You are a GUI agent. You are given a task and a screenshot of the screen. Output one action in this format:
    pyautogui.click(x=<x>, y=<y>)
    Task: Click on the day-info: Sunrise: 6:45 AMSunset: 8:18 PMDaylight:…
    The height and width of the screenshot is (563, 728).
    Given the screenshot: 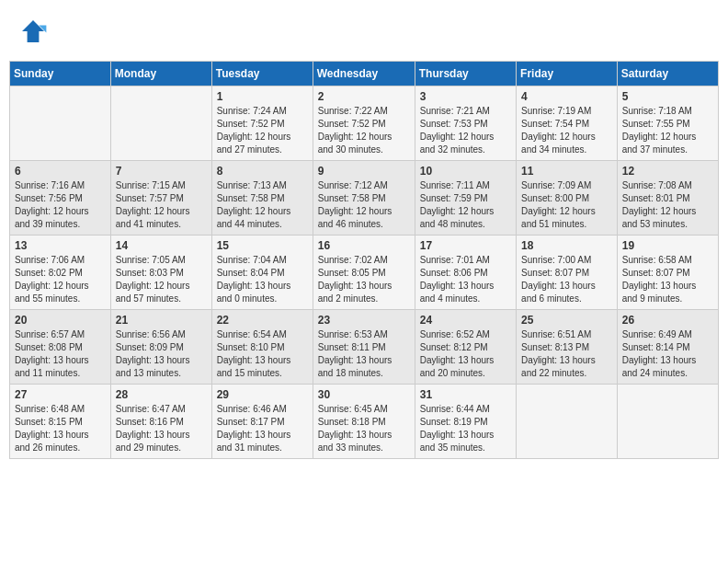 What is the action you would take?
    pyautogui.click(x=364, y=429)
    